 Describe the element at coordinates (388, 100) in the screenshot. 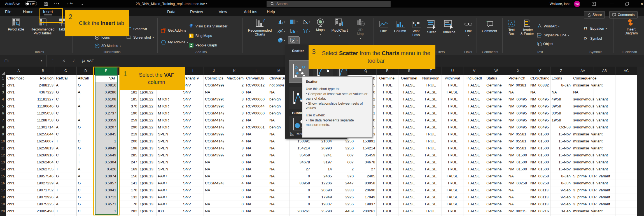

I see `cell-R4: TRUE` at that location.